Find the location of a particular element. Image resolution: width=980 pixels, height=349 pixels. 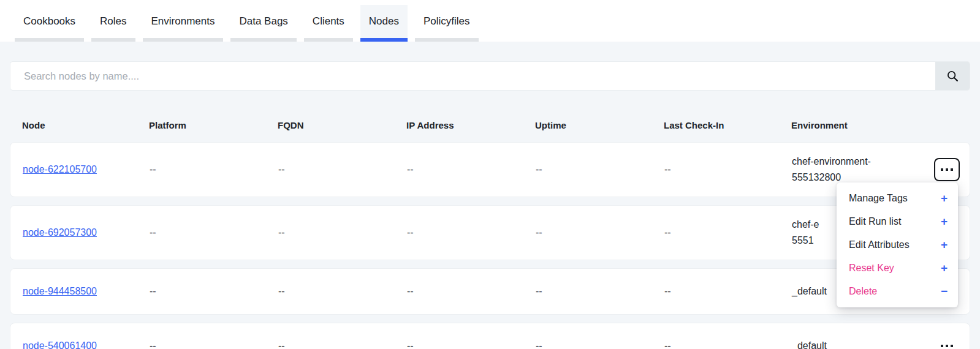

tab-policyfiles: Policyfiles is located at coordinates (447, 23).